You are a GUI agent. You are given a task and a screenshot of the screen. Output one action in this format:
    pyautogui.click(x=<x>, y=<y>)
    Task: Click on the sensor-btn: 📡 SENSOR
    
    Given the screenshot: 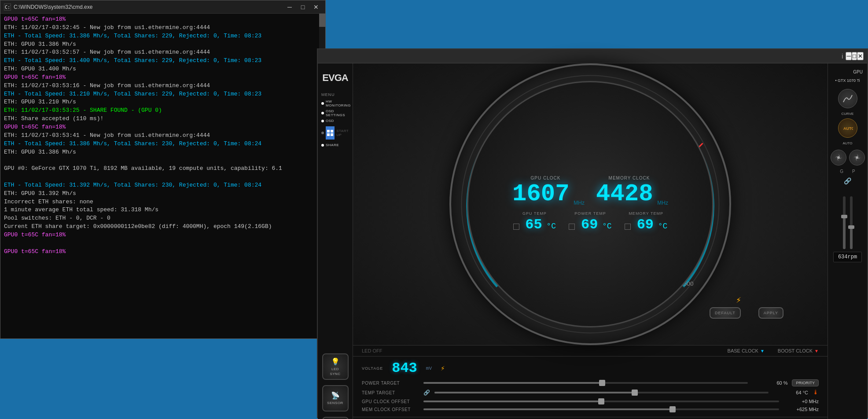 What is the action you would take?
    pyautogui.click(x=335, y=398)
    